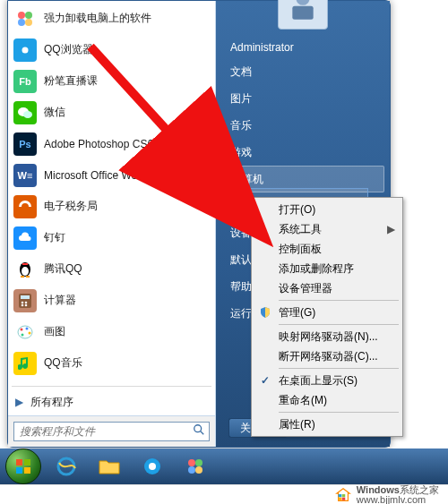 The width and height of the screenshot is (448, 504). I want to click on program-label: Adobe Photoshop CS6, so click(99, 144).